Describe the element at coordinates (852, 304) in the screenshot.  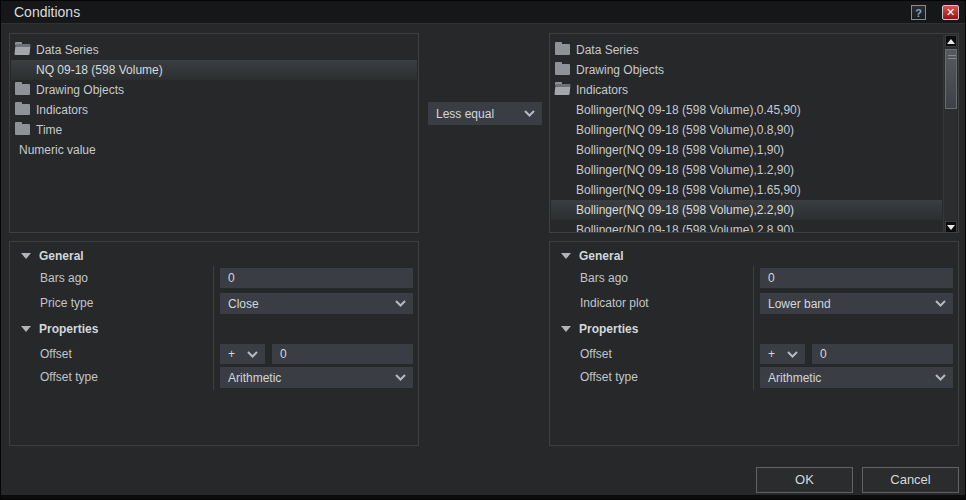
I see `indicator-plot-value: Lower band` at that location.